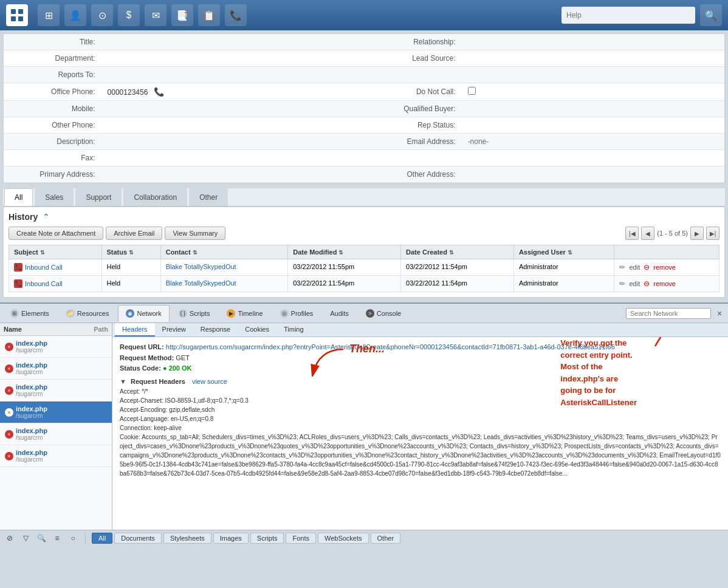  I want to click on list-path-4: /sugarcrm, so click(32, 415).